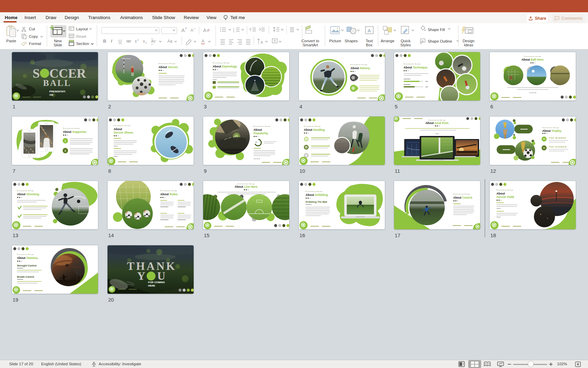 This screenshot has height=368, width=588. I want to click on svg-text: Design, so click(468, 41).